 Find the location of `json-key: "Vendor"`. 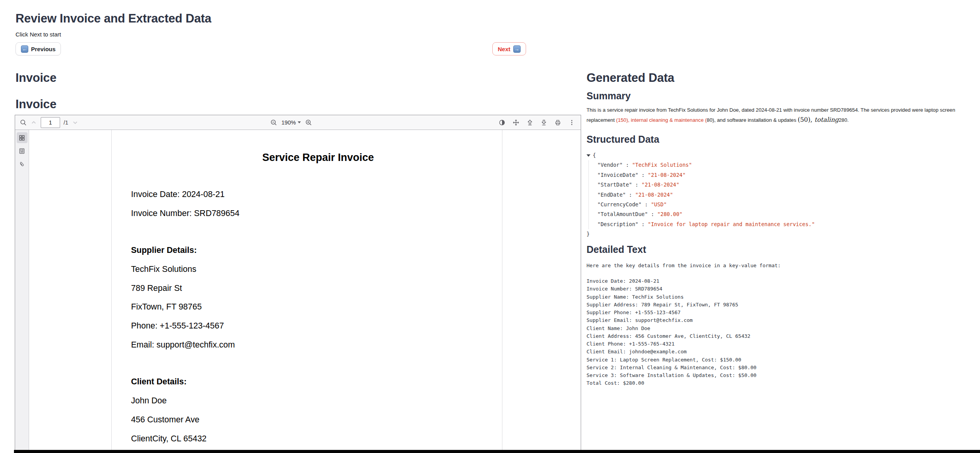

json-key: "Vendor" is located at coordinates (610, 165).